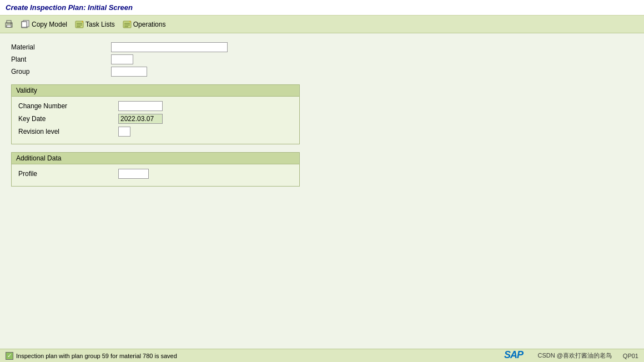 The image size is (644, 362). What do you see at coordinates (68, 119) in the screenshot?
I see `key-date-label: Key Date` at bounding box center [68, 119].